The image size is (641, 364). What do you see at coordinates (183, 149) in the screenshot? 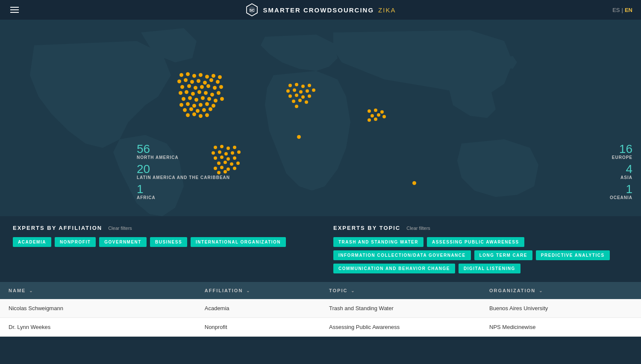
I see `north-america-count: 56` at bounding box center [183, 149].